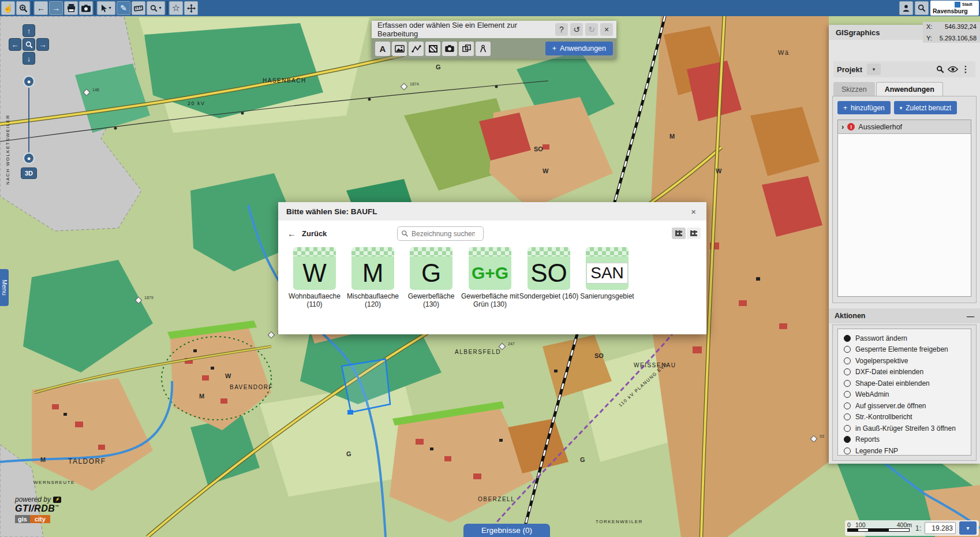 The image size is (980, 537). I want to click on forward-arrow-icon: →, so click(56, 8).